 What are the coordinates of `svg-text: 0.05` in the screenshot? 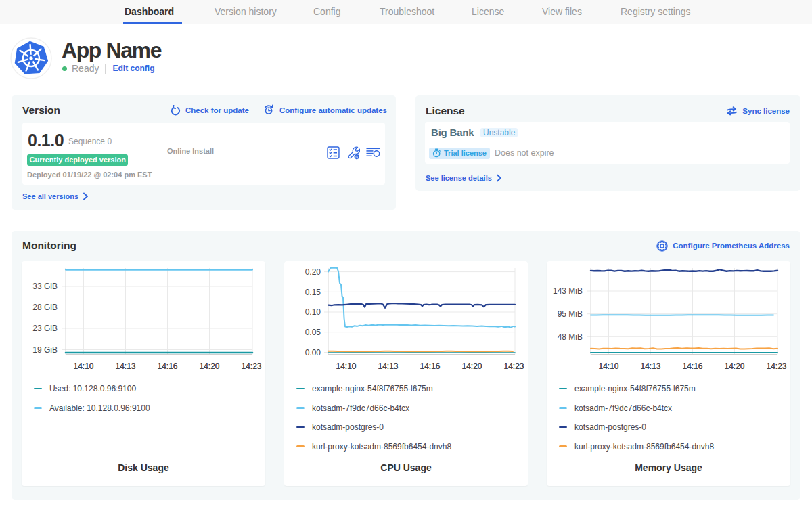 It's located at (313, 332).